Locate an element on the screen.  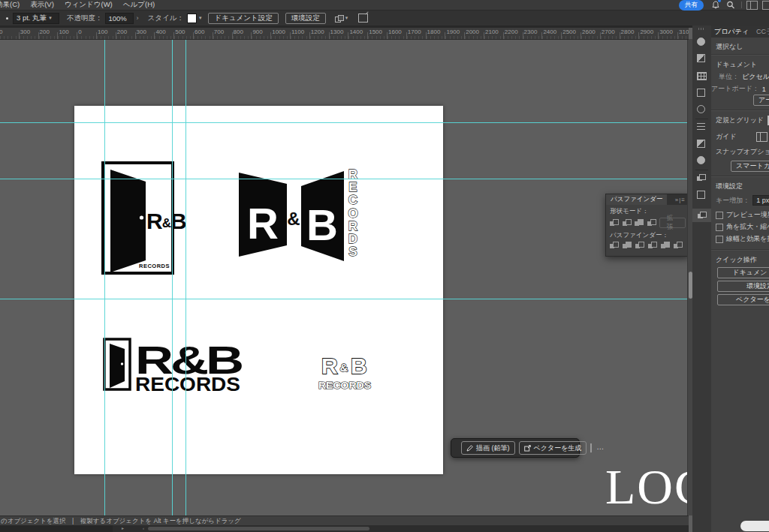
scale-corners-checkbox is located at coordinates (719, 227).